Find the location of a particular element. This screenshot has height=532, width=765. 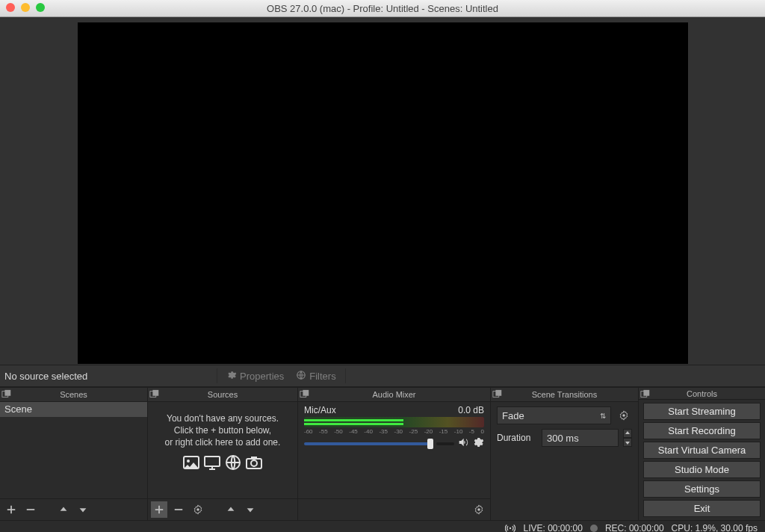

sources-title: Sources is located at coordinates (223, 395).